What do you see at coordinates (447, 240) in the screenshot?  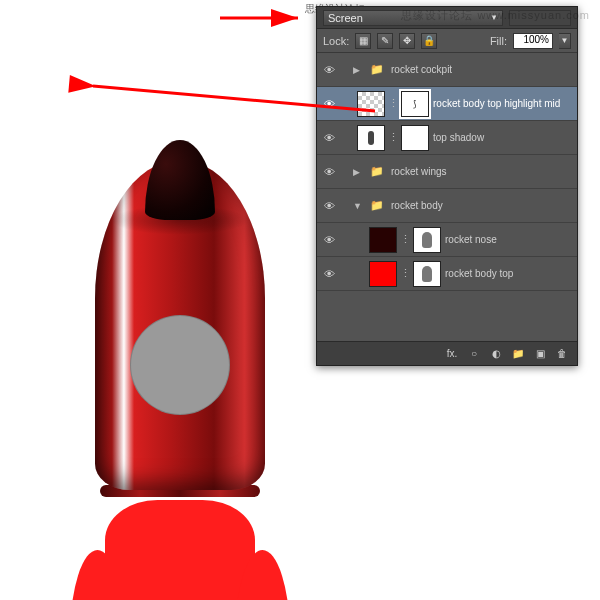 I see `layer-rocket-nose: 👁 ⋮ rocket nose` at bounding box center [447, 240].